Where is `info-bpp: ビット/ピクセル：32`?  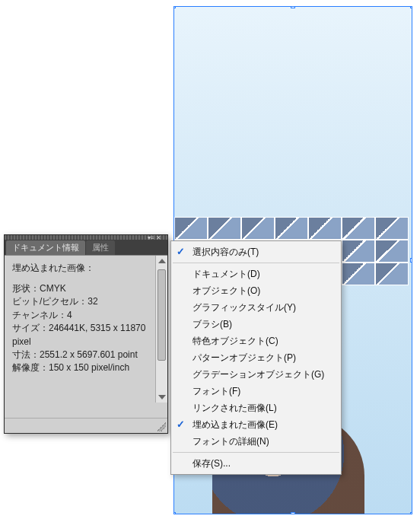 info-bpp: ビット/ピクセル：32 is located at coordinates (87, 301).